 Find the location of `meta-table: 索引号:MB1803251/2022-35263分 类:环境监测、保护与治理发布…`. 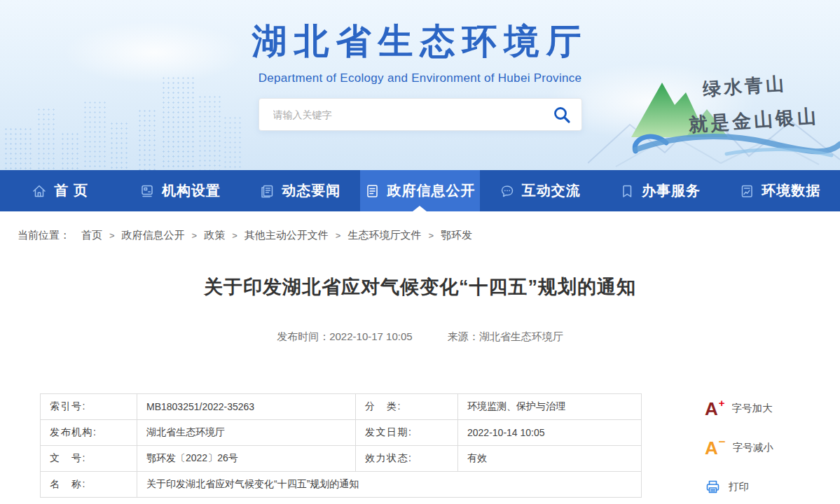

meta-table: 索引号:MB1803251/2022-35263分 类:环境监测、保护与治理发布… is located at coordinates (340, 445).